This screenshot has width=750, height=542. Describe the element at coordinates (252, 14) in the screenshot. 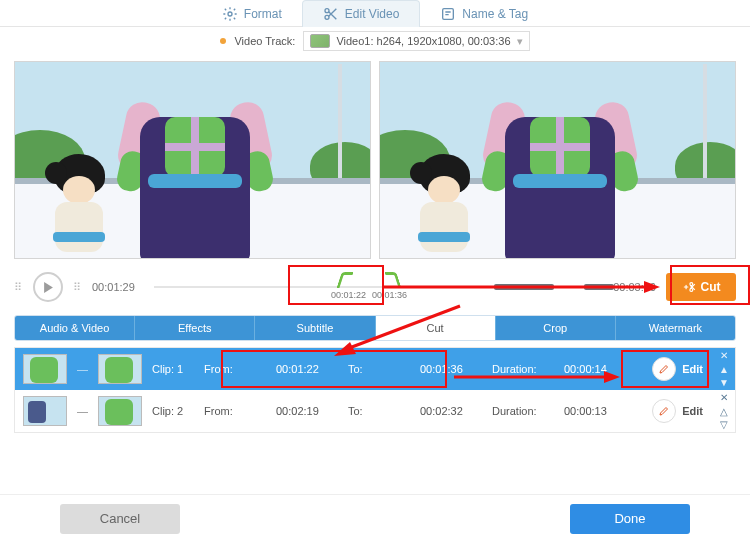

I see `tab-format: Format` at that location.